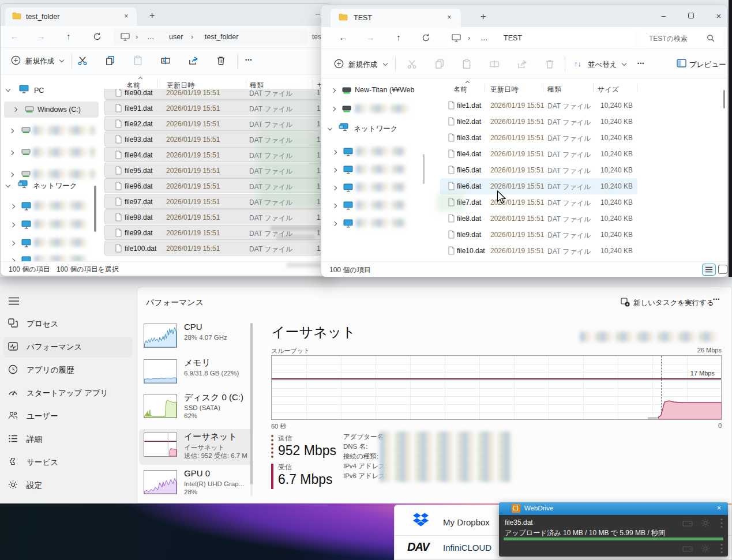  Describe the element at coordinates (196, 338) in the screenshot. I see `perf-card-cpu: CPU 28% 4.07 GHz` at that location.